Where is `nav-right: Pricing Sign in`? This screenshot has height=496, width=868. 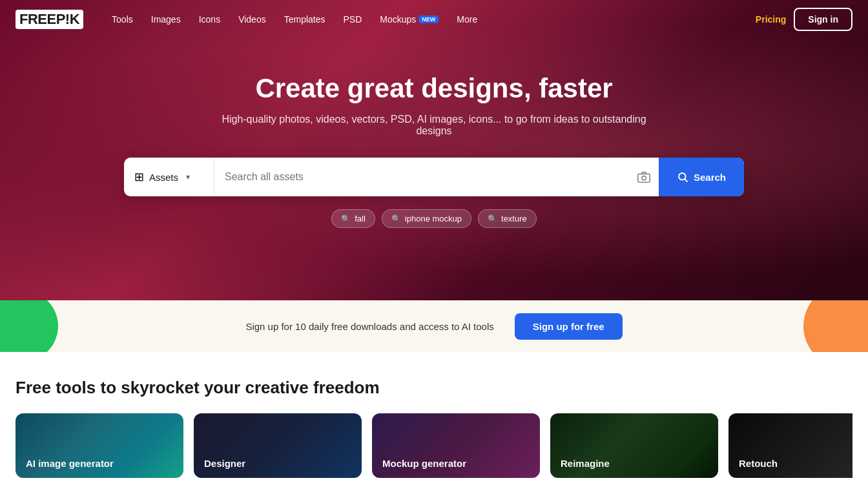 nav-right: Pricing Sign in is located at coordinates (804, 19).